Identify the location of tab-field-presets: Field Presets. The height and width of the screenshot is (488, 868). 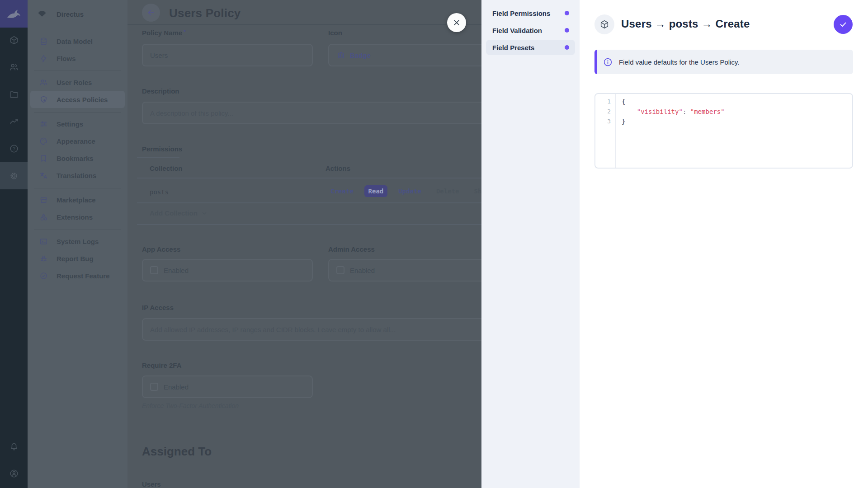
(531, 47).